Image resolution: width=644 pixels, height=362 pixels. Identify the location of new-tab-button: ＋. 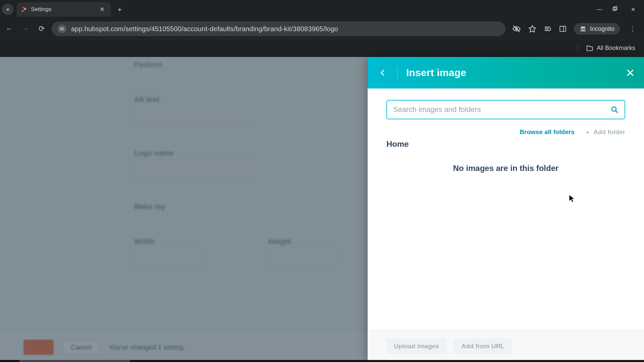
(120, 9).